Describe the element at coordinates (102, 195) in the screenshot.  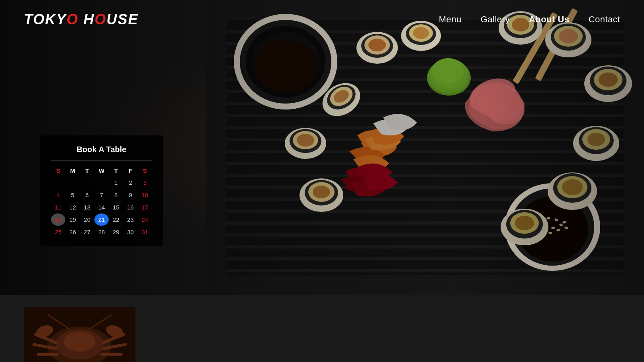
I see `calendar-day-7: 7` at that location.